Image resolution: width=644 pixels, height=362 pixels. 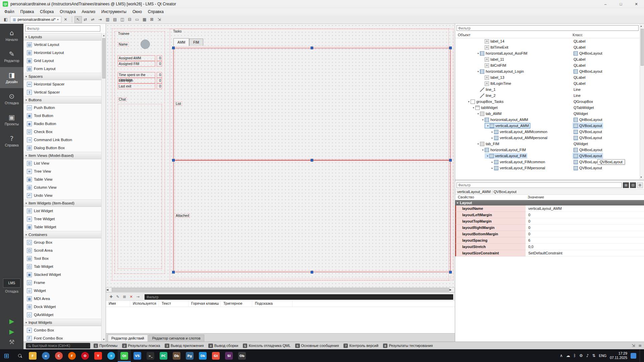 What do you see at coordinates (93, 19) in the screenshot?
I see `edit-buddies-icon: ⇌` at bounding box center [93, 19].